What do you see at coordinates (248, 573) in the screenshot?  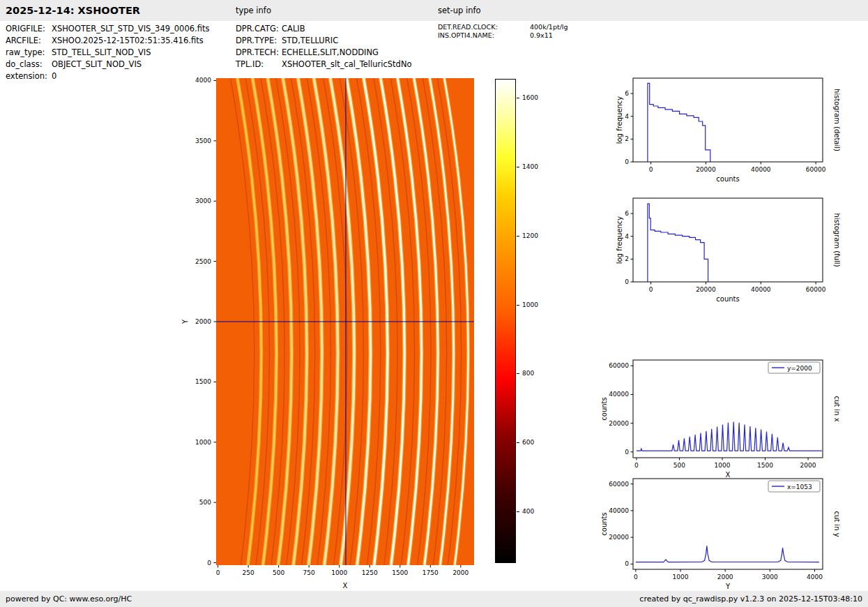 I see `svg-text: 250` at bounding box center [248, 573].